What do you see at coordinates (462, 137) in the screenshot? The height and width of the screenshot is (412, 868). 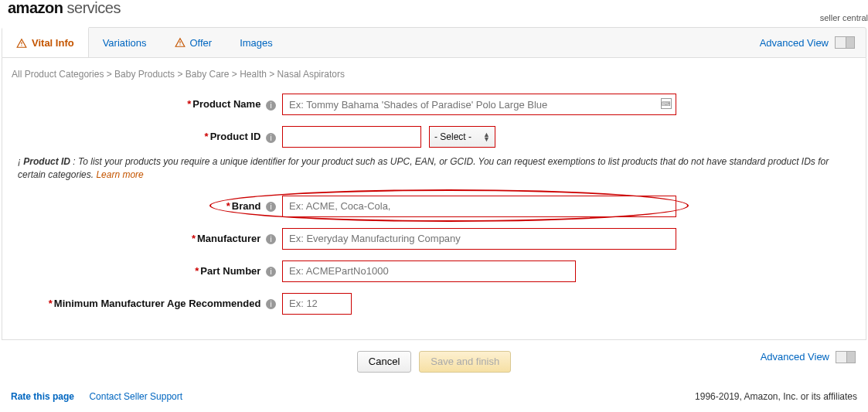 I see `product-id-type-select: - Select - ▲▼` at bounding box center [462, 137].